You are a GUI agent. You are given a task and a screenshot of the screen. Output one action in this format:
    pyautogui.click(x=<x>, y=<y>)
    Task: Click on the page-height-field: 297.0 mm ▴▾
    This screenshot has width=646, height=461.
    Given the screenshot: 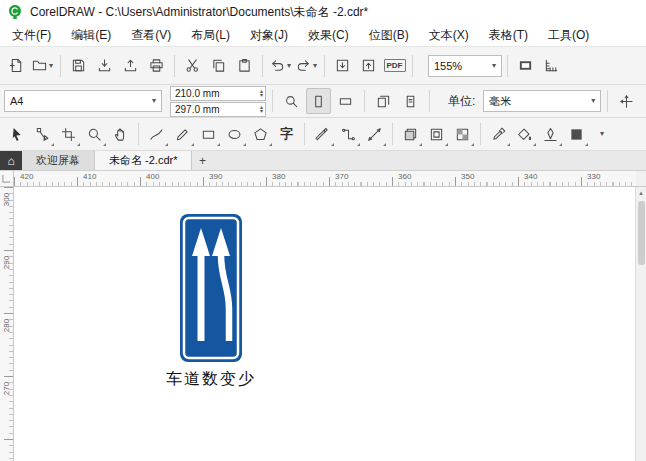 What is the action you would take?
    pyautogui.click(x=218, y=110)
    